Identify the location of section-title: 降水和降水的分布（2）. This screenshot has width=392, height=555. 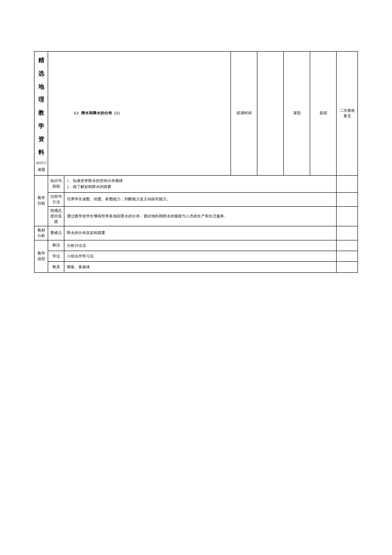
(101, 113).